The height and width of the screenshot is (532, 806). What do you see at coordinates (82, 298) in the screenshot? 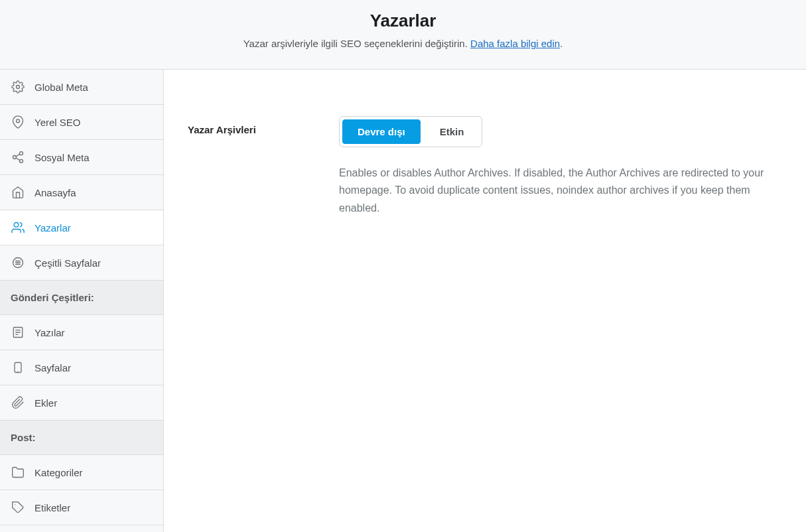
I see `sidebar-section-post-types: Gönderi Çeşitleri:` at bounding box center [82, 298].